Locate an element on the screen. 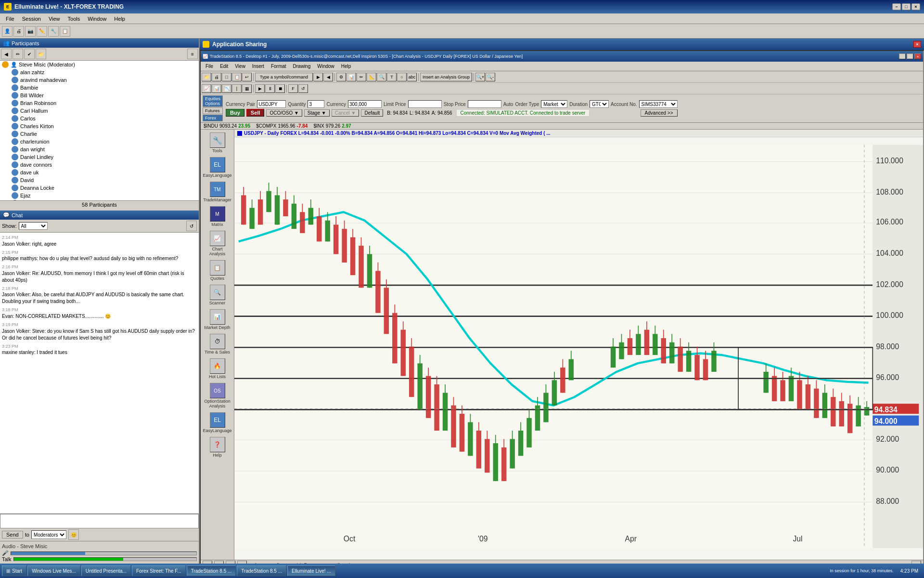  ts-tb2-3: 📉 is located at coordinates (227, 89).